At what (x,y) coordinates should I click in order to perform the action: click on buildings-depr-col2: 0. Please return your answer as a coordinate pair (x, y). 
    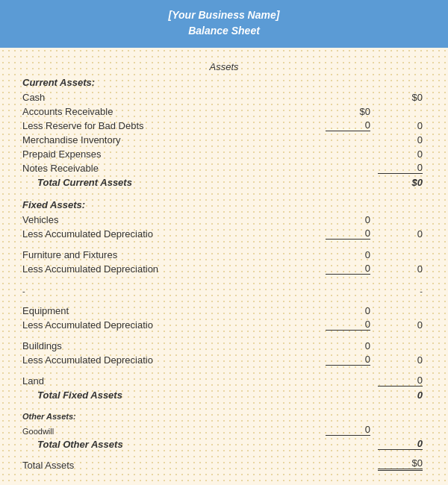
    Looking at the image, I should click on (399, 360).